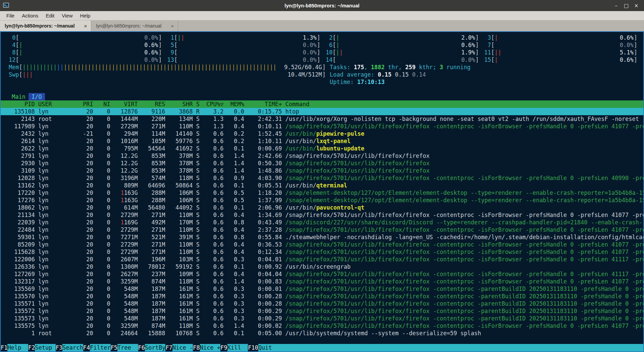 The width and height of the screenshot is (644, 352). I want to click on meter-bar: |||10.4M/512M, so click(172, 75).